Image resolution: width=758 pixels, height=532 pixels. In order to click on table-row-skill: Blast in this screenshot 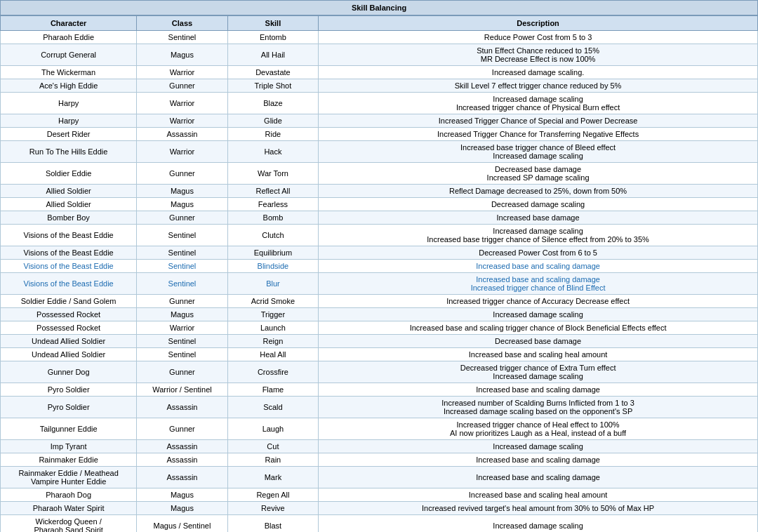, I will do `click(272, 524)`.